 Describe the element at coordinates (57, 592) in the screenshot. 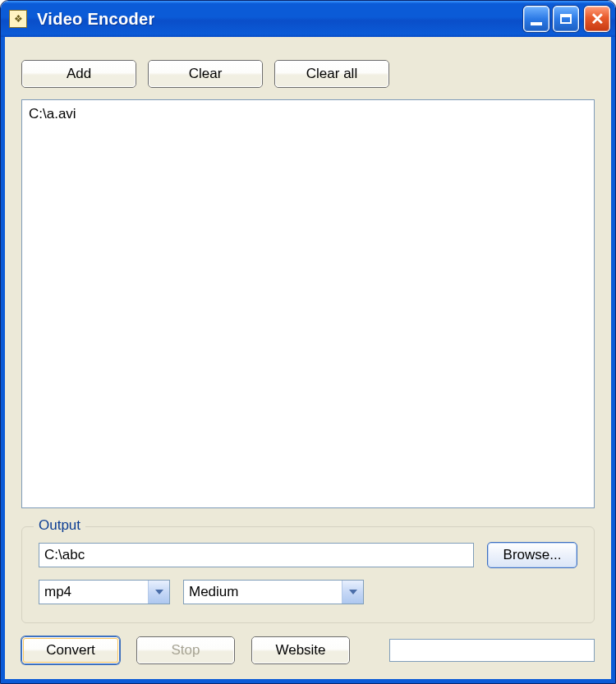

I see `format-select-value: mp4` at that location.